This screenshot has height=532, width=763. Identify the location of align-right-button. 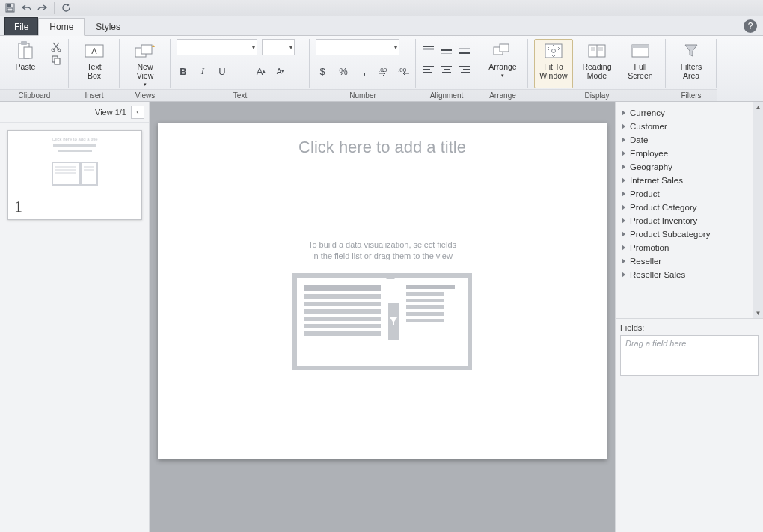
(465, 70).